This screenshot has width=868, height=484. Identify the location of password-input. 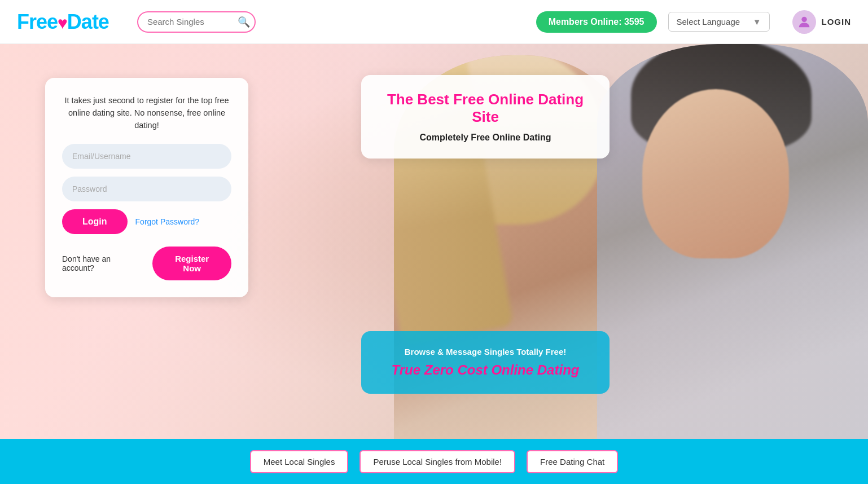
(147, 189).